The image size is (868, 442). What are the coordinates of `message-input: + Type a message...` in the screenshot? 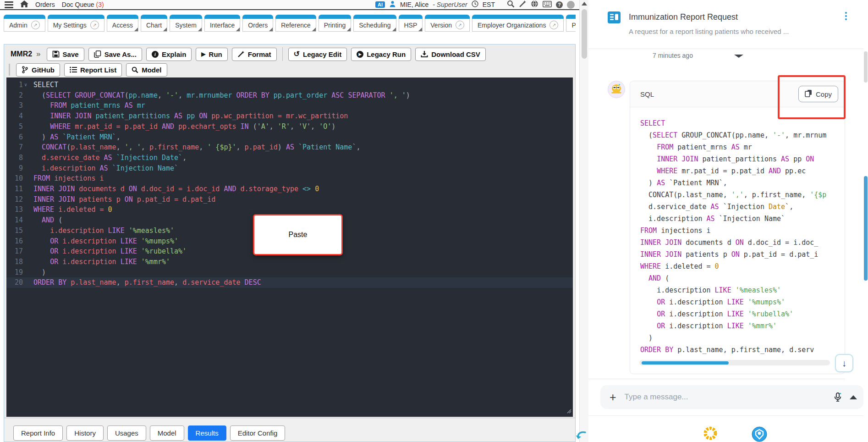 It's located at (732, 397).